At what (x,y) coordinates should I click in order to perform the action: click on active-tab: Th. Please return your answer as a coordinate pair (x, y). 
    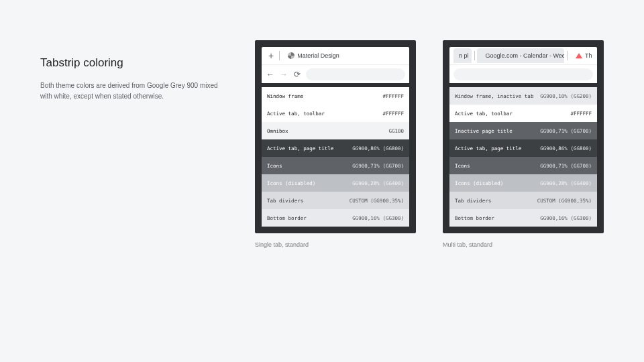
    Looking at the image, I should click on (582, 56).